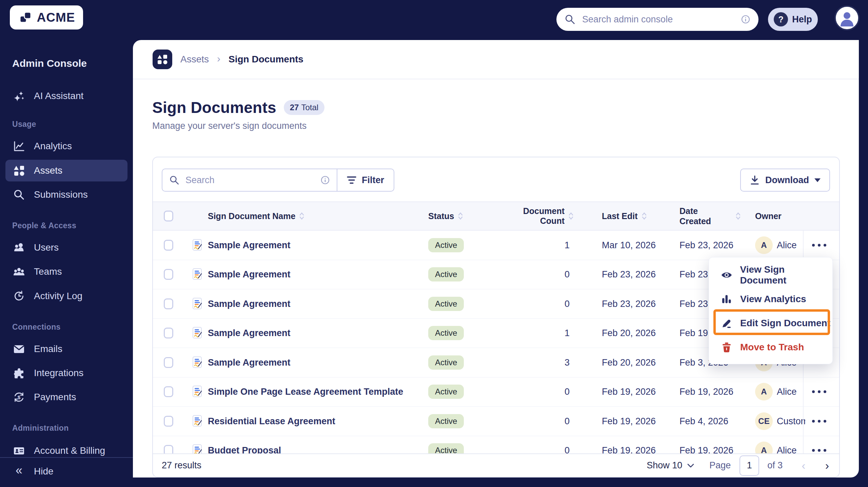 This screenshot has height=487, width=868. Describe the element at coordinates (305, 392) in the screenshot. I see `document-name: Simple One Page Lease Agreement Template` at that location.